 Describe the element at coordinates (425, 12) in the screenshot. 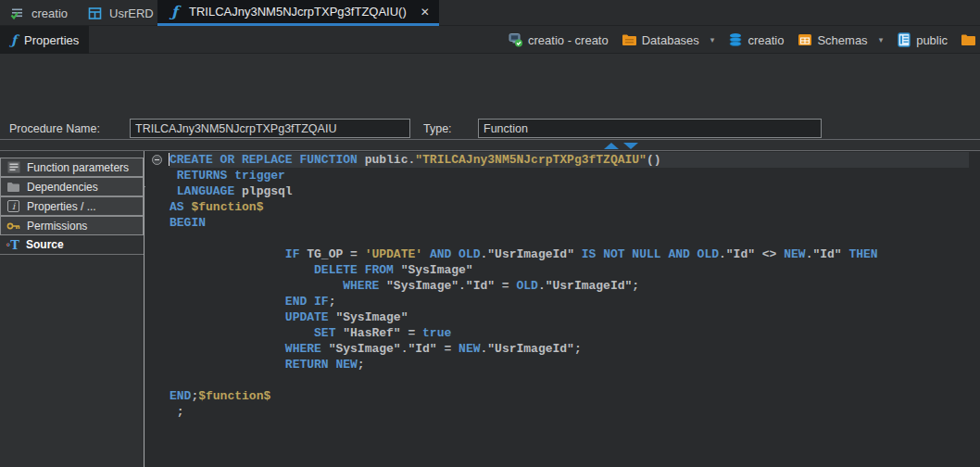

I see `close-tab-icon: ✕` at that location.